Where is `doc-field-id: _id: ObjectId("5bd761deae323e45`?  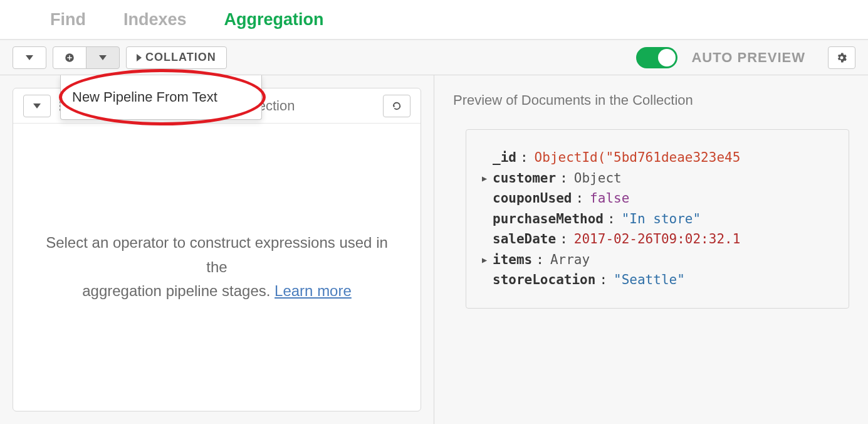
doc-field-id: _id: ObjectId("5bd761deae323e45 is located at coordinates (657, 158).